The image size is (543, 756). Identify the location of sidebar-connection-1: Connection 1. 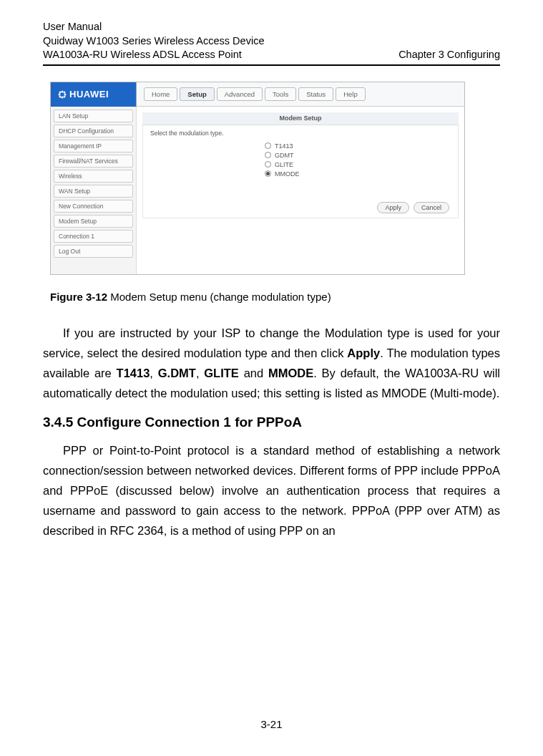
(93, 236).